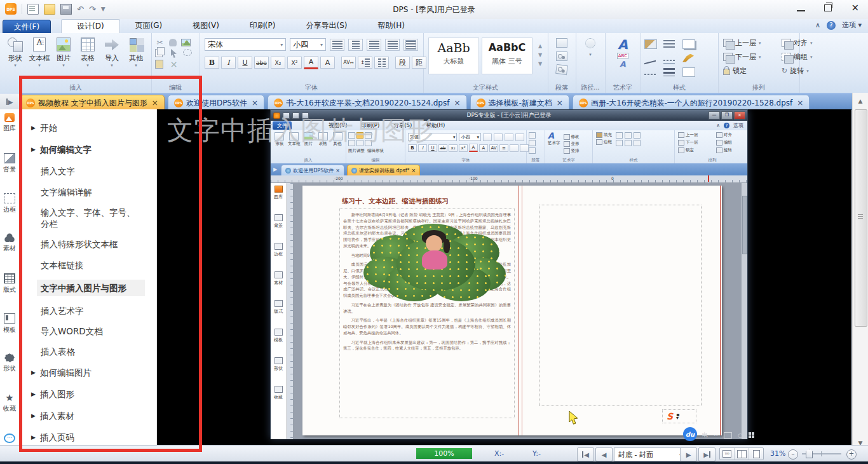 This screenshot has width=868, height=464. What do you see at coordinates (10, 290) in the screenshot?
I see `sidebar-item-layout: 版式` at bounding box center [10, 290].